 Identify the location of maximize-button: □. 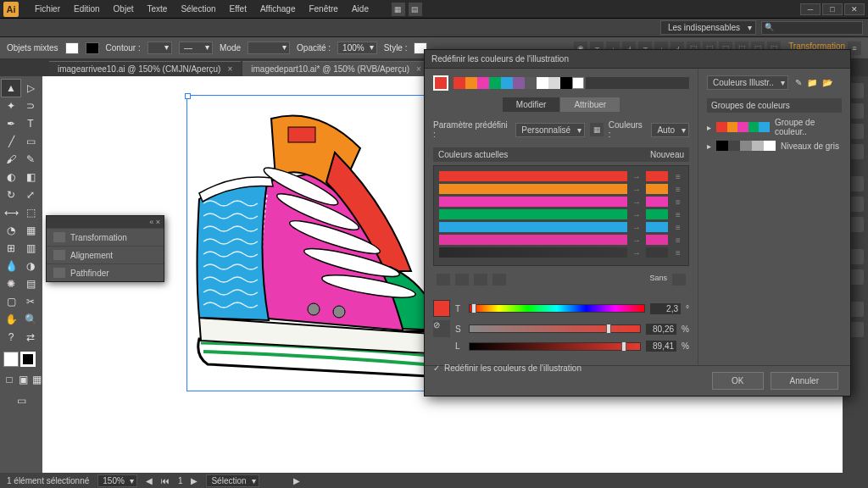
(832, 9).